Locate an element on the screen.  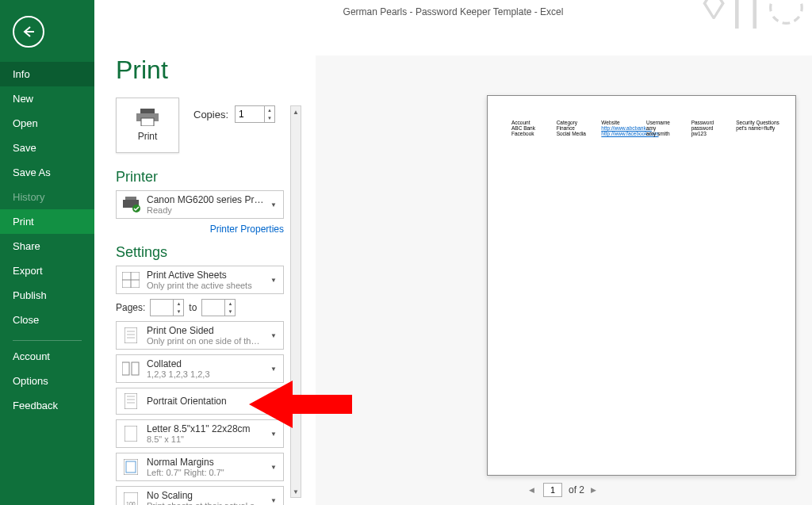
nav-item-publish: Publish is located at coordinates (48, 295).